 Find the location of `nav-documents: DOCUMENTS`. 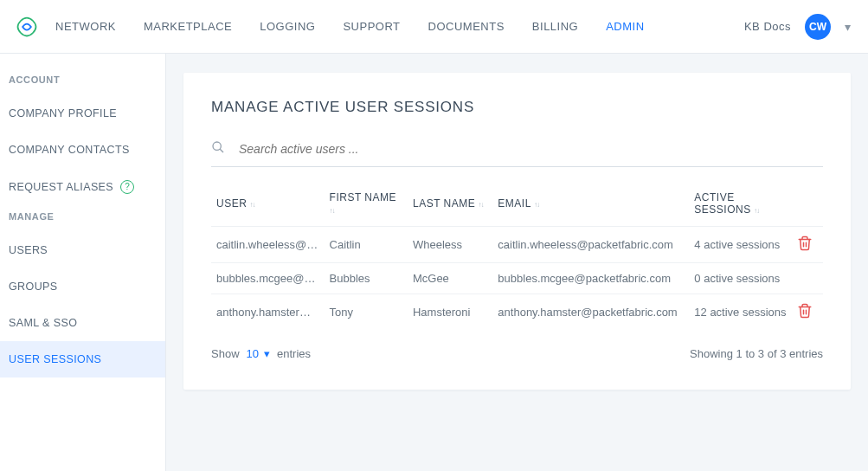

nav-documents: DOCUMENTS is located at coordinates (466, 26).